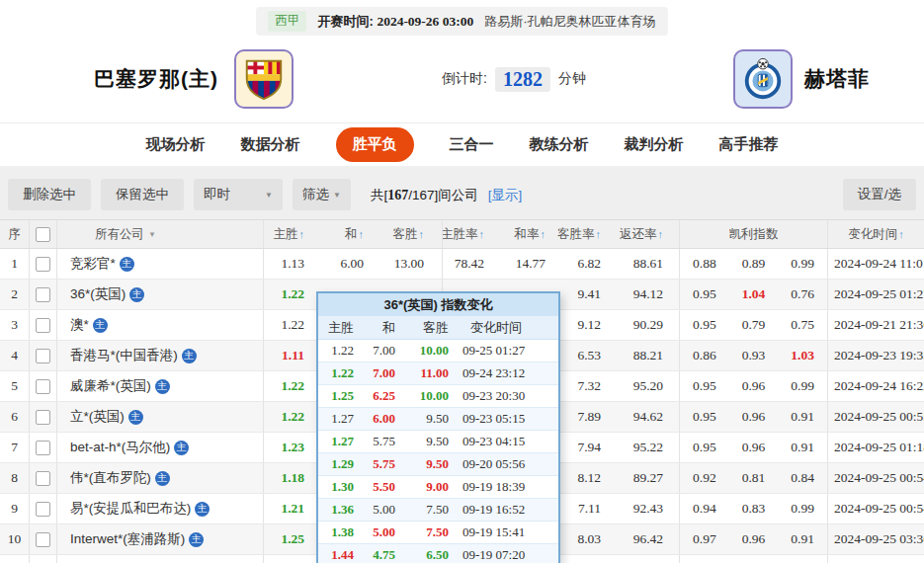  I want to click on table-header: 序 所有公司▼ 主胜↑ 和↑ 客胜↑ 主胜率↑ 和率↑ 客胜率↑ 返还率↑ 凯利…, so click(462, 234).